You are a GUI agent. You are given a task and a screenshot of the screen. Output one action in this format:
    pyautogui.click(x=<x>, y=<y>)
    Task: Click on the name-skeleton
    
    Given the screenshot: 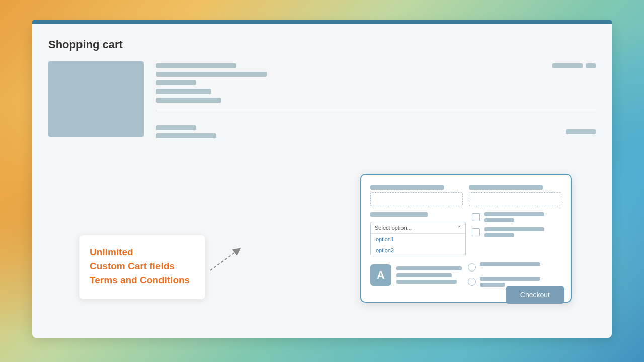 What is the action you would take?
    pyautogui.click(x=211, y=74)
    